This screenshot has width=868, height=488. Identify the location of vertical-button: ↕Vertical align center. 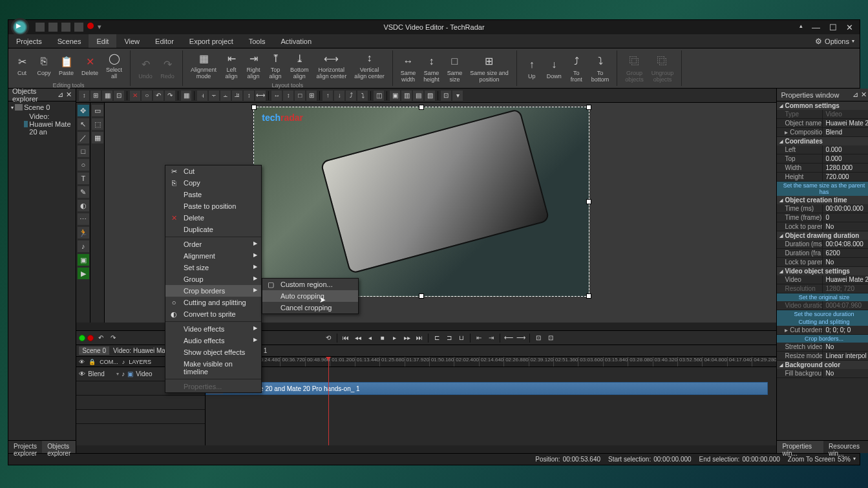
(370, 65).